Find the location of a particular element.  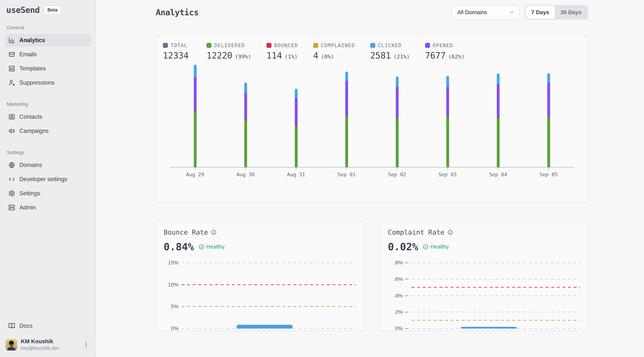

sidebar-item-settings: Settings is located at coordinates (48, 194).